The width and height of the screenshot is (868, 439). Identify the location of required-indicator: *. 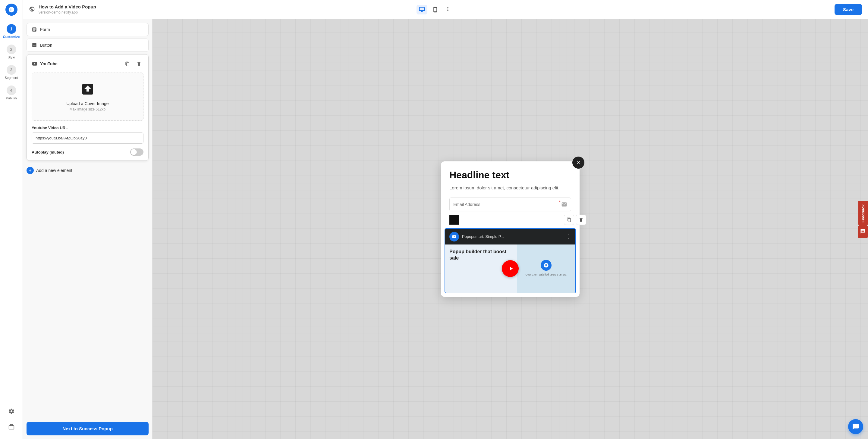
(560, 202).